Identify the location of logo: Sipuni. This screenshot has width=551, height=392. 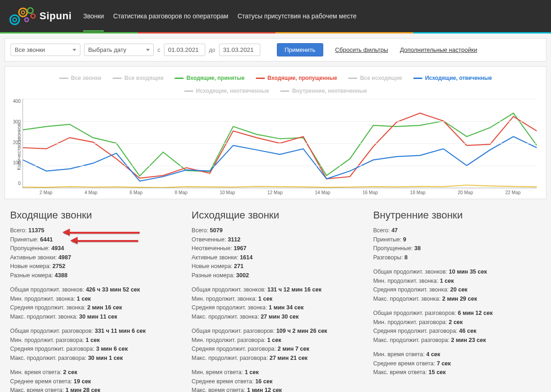
(40, 17).